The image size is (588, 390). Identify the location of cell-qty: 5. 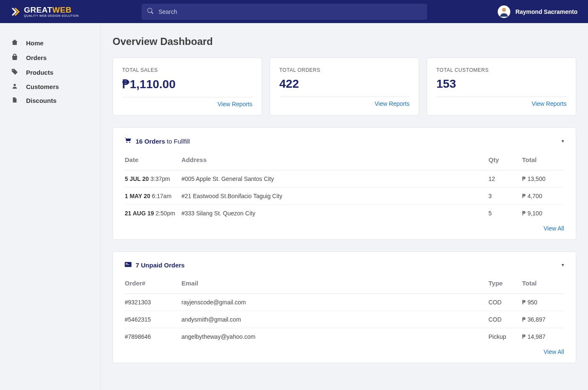
(505, 213).